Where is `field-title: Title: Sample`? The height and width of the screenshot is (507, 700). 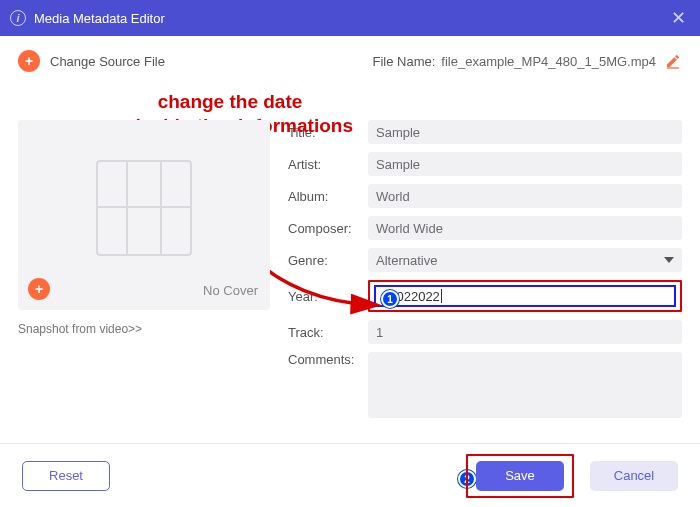 field-title: Title: Sample is located at coordinates (485, 132).